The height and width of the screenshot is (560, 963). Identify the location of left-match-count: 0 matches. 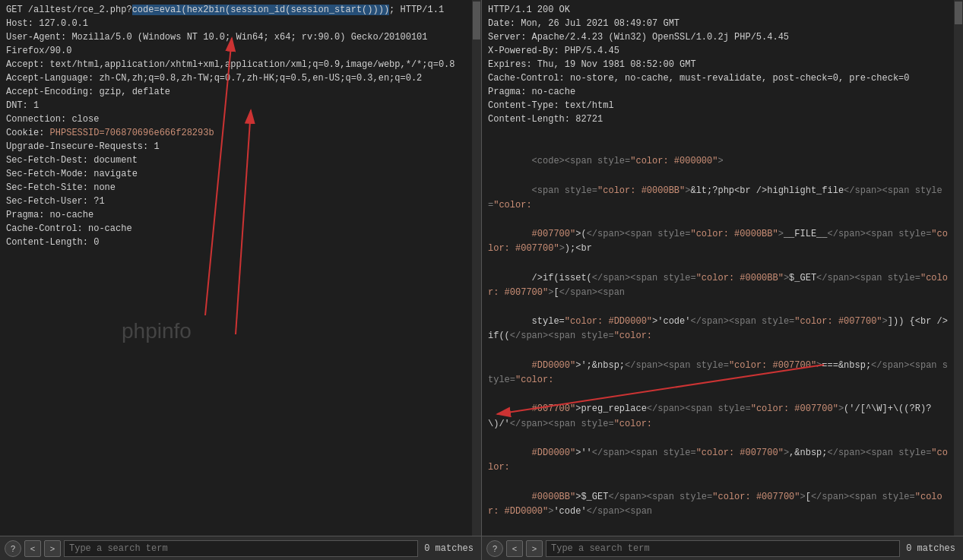
(448, 549).